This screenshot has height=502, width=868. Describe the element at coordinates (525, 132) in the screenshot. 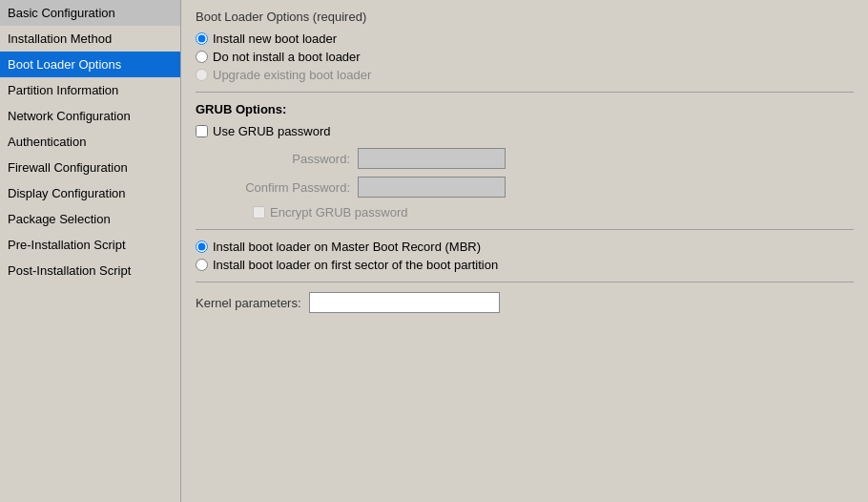

I see `use-grub-password-label: Use GRUB password` at that location.